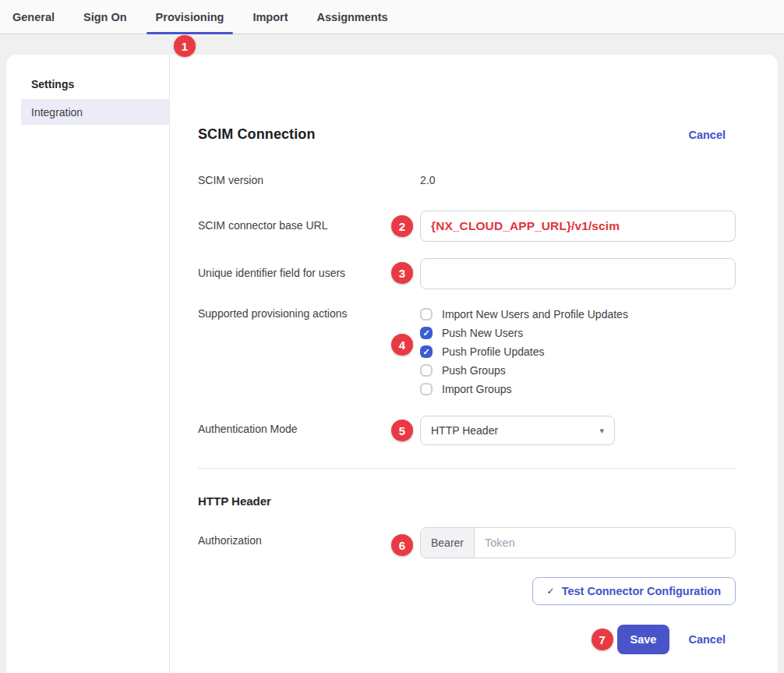 Image resolution: width=784 pixels, height=673 pixels. I want to click on unique-id-input, so click(578, 274).